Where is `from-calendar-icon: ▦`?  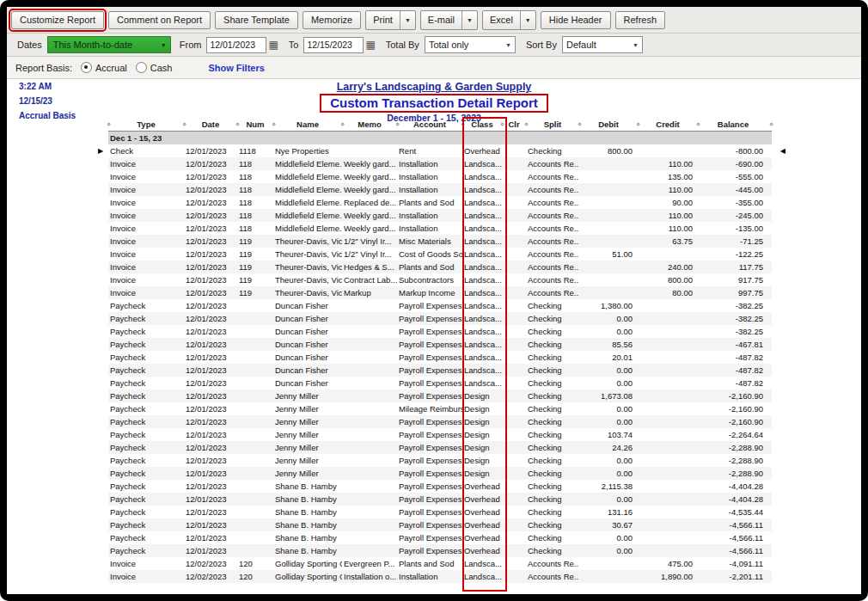 from-calendar-icon: ▦ is located at coordinates (273, 45).